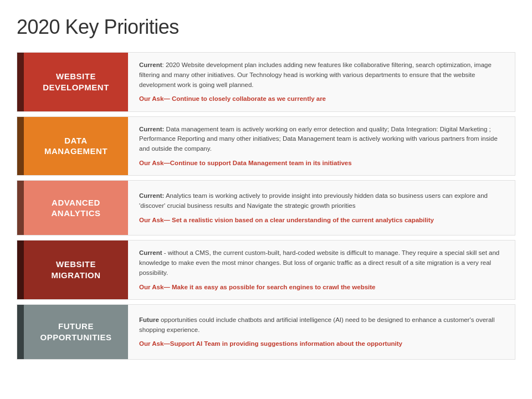 The width and height of the screenshot is (532, 399). Describe the element at coordinates (266, 270) in the screenshot. I see `priority-row: WEBSITE MIGRATIONCurrent - without a CMS…` at that location.